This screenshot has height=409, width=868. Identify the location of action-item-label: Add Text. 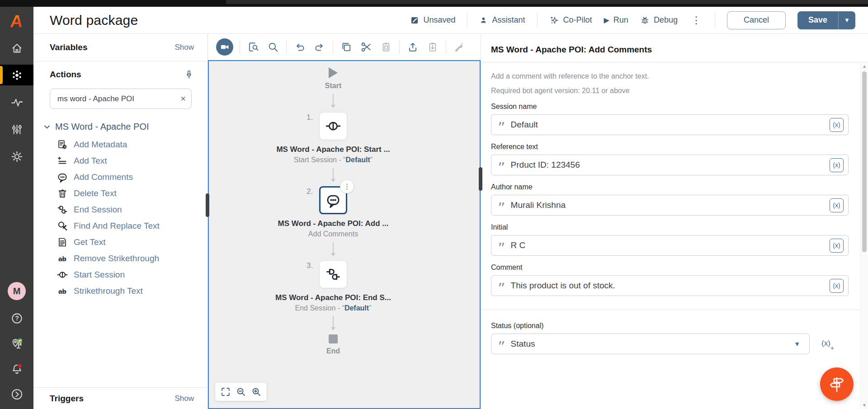
(90, 161).